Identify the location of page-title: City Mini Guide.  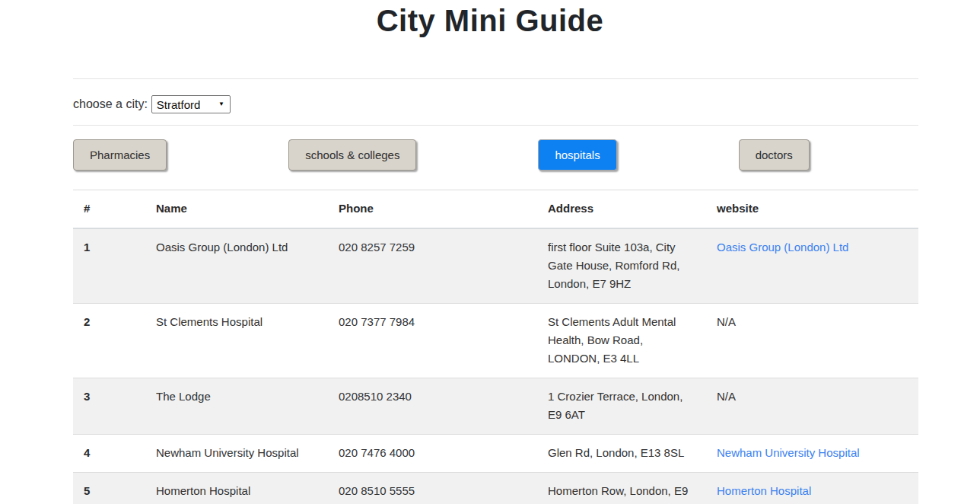
(490, 19).